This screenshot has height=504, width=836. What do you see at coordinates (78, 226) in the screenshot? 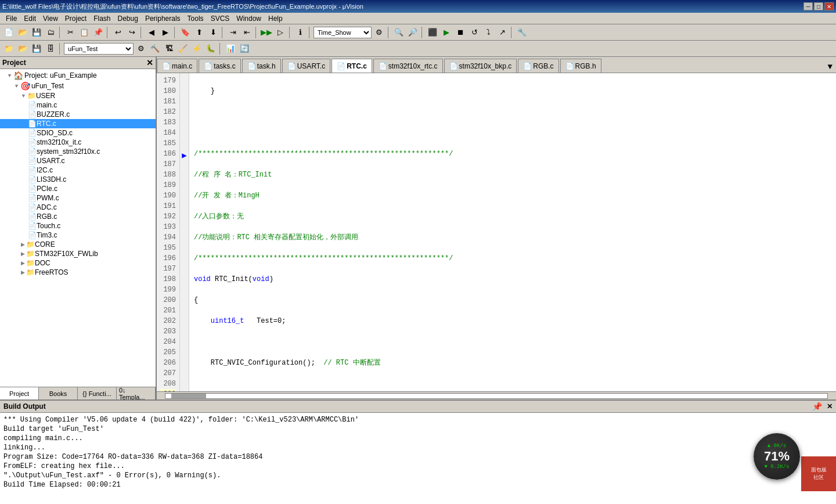
I see `tree-file-touch: 📄 Touch.c` at bounding box center [78, 226].